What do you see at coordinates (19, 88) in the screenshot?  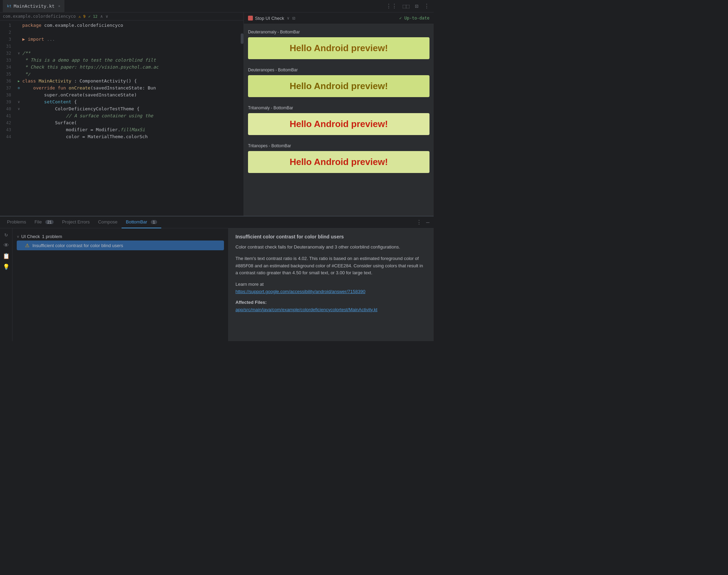 I see `gutter-icon: ⊙` at bounding box center [19, 88].